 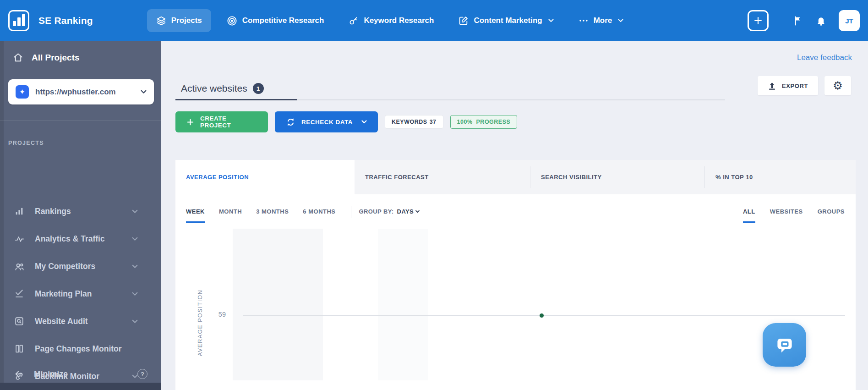 What do you see at coordinates (81, 349) in the screenshot?
I see `sidebar-item-page-changes-monitor: Page Changes Monitor` at bounding box center [81, 349].